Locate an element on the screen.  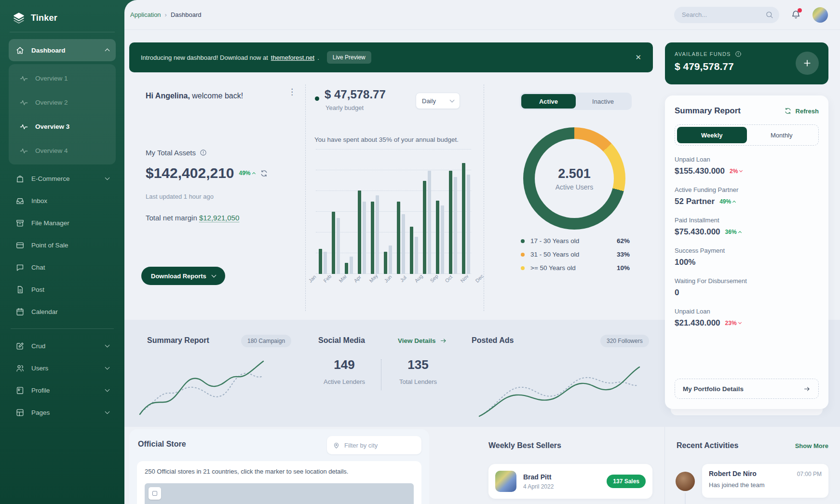
live-preview-button: Live Preview is located at coordinates (349, 57).